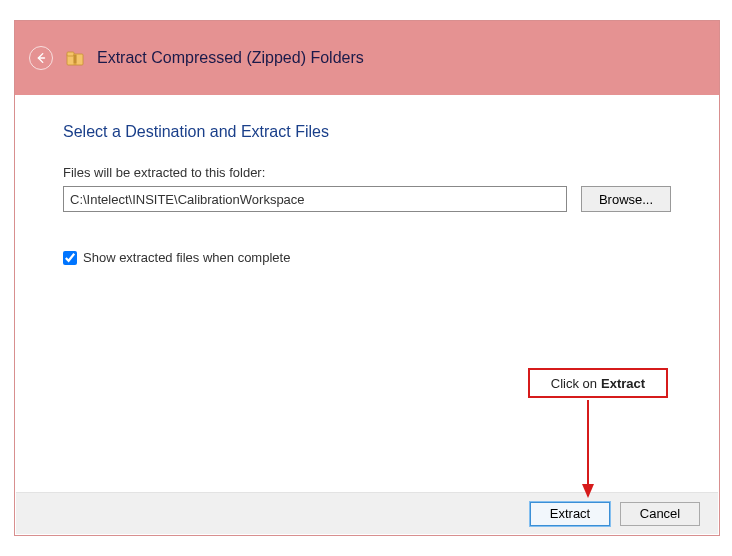  Describe the element at coordinates (598, 383) in the screenshot. I see `annotation-callout: Click on Extract` at that location.